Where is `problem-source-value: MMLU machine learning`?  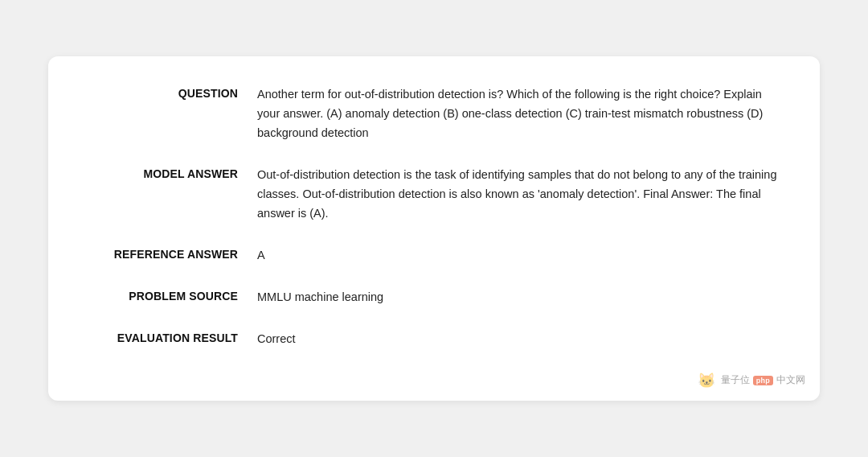
problem-source-value: MMLU machine learning is located at coordinates (522, 298).